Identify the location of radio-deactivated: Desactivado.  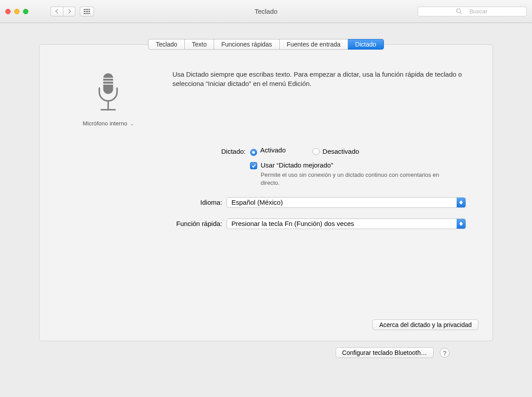
(336, 152).